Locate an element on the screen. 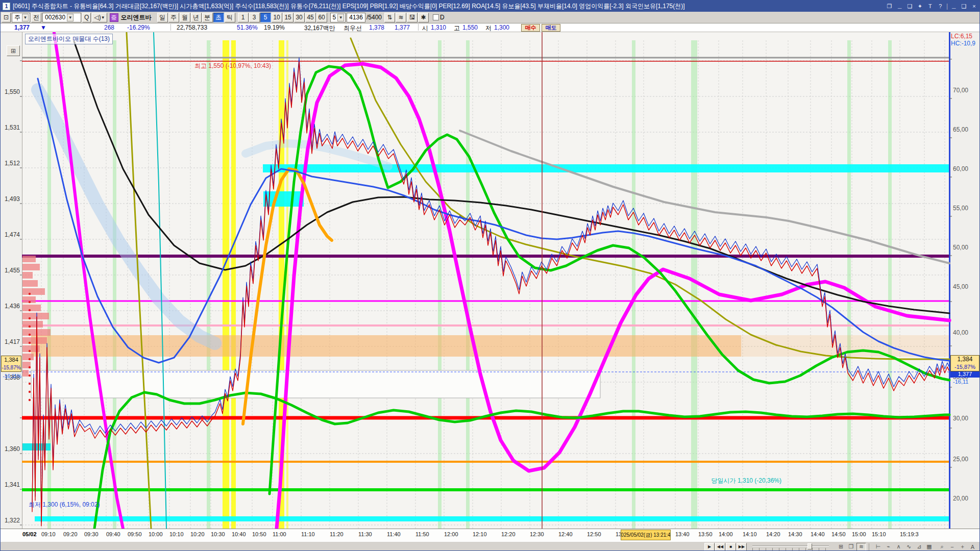 The image size is (980, 551). window-icon: ❐ is located at coordinates (889, 6).